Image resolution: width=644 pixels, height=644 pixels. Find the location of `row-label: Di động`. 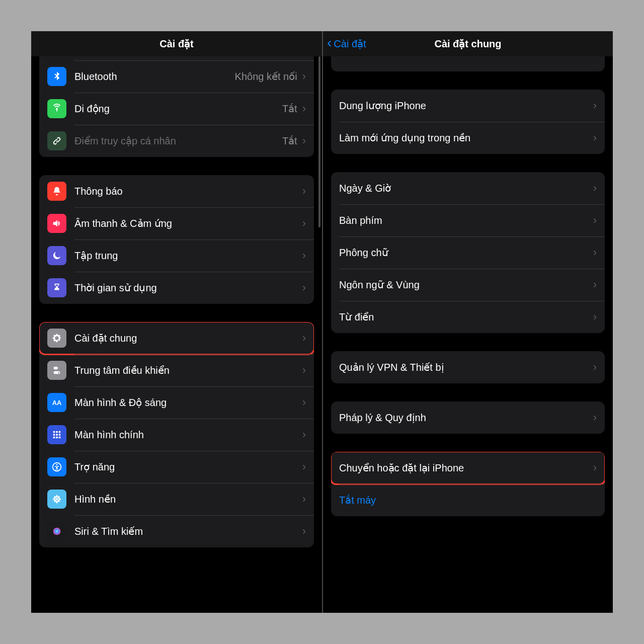

row-label: Di động is located at coordinates (178, 109).